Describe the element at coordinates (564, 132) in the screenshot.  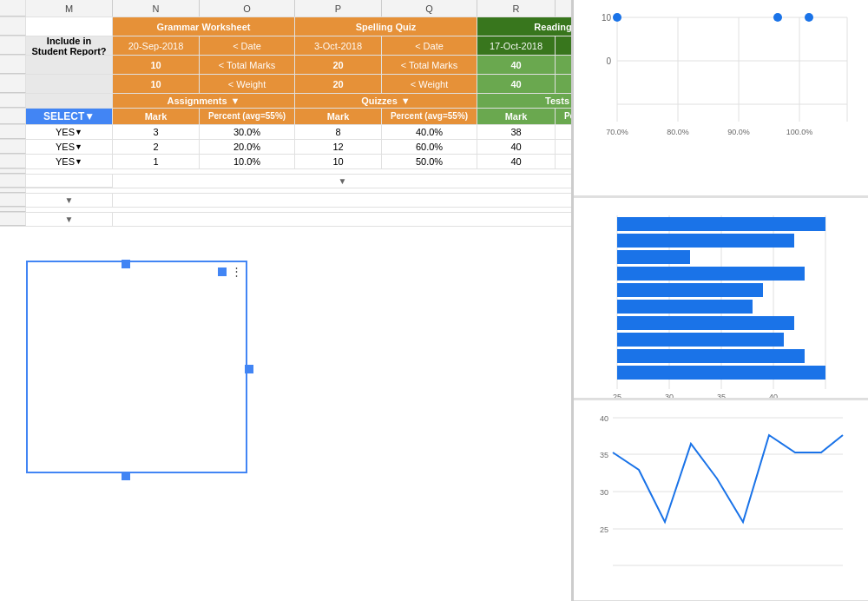
I see `pct3-1: 95.0%` at that location.